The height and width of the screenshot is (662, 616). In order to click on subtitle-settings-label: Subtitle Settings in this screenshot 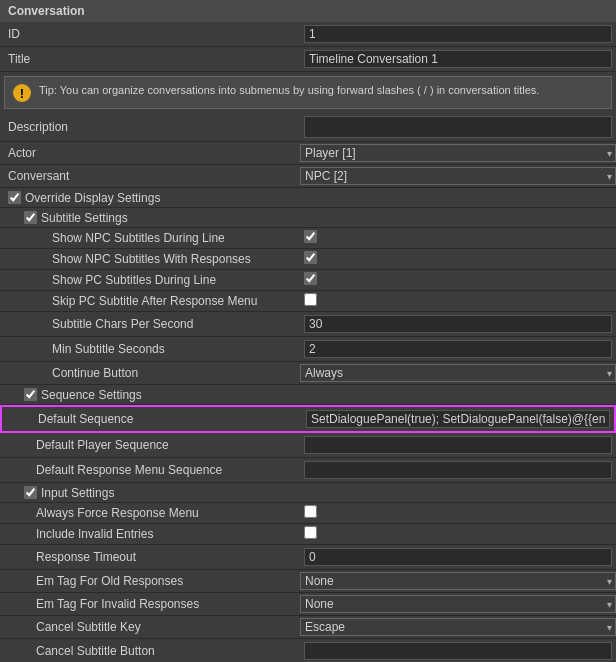, I will do `click(84, 218)`.